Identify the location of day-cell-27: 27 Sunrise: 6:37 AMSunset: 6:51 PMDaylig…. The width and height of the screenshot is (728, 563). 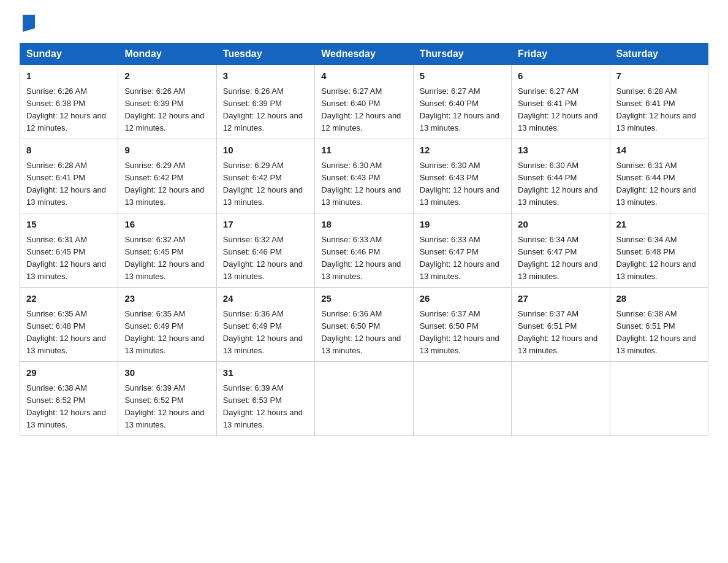
(561, 325).